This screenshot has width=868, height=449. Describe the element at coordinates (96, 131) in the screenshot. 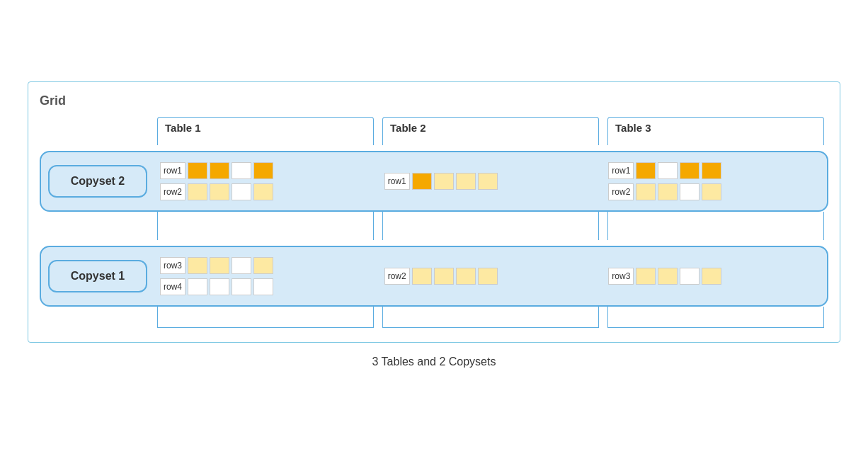

I see `header-spacer` at that location.